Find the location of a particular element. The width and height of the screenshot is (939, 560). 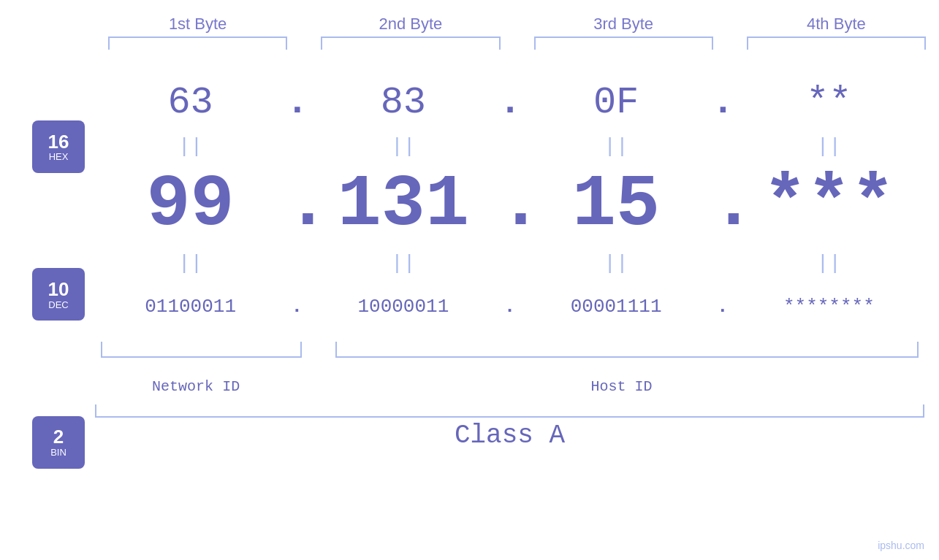

host-id-label: Host ID is located at coordinates (621, 387).